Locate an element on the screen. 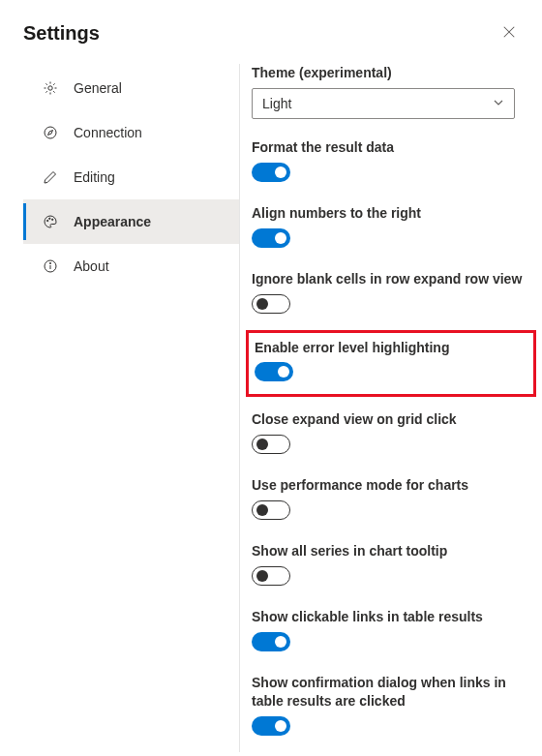 This screenshot has width=542, height=756. compass-icon is located at coordinates (50, 133).